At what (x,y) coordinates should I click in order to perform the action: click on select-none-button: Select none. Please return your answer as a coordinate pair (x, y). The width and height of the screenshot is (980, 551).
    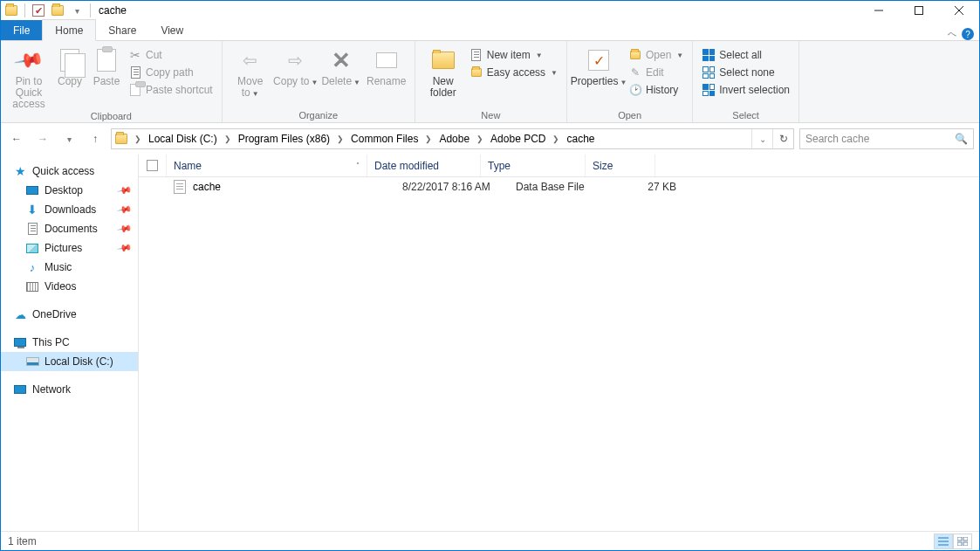
    Looking at the image, I should click on (745, 72).